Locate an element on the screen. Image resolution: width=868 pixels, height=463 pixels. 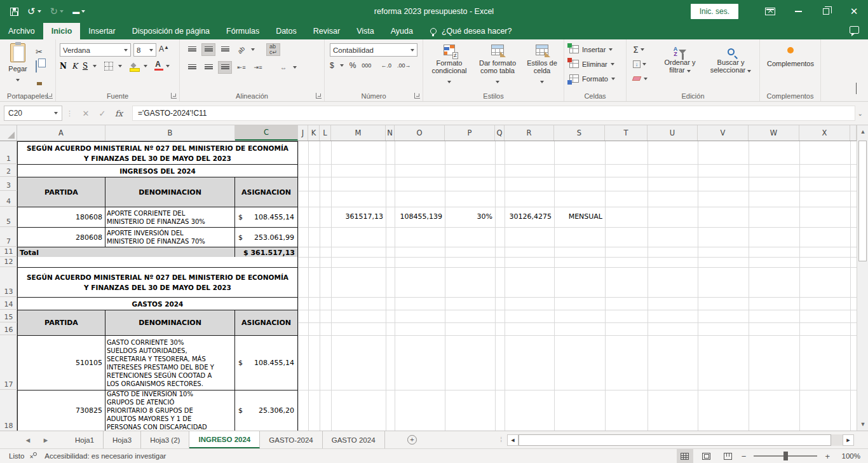
view-page-layout-icon is located at coordinates (707, 456).